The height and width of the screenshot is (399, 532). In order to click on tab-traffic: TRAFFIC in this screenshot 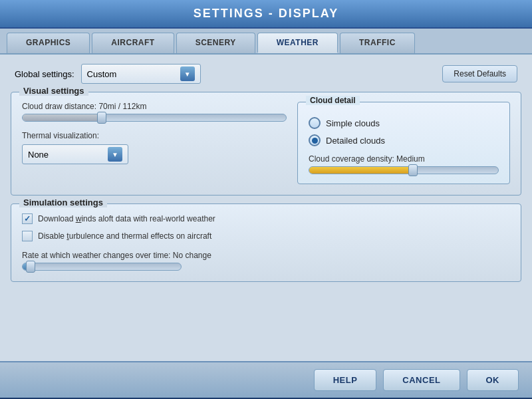, I will do `click(378, 43)`.